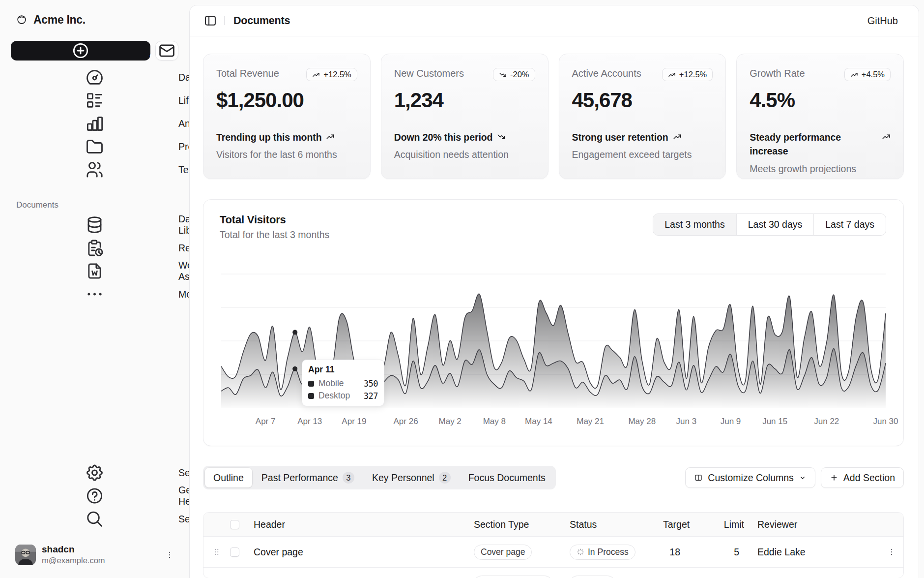 The height and width of the screenshot is (578, 924). What do you see at coordinates (167, 51) in the screenshot?
I see `inbox-button` at bounding box center [167, 51].